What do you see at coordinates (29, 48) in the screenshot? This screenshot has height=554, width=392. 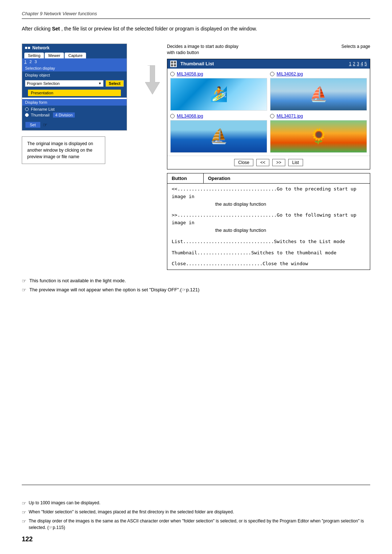 I see `dot2` at bounding box center [29, 48].